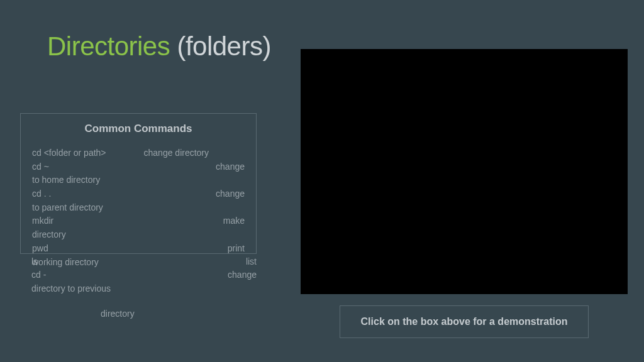 This screenshot has height=362, width=644. What do you see at coordinates (138, 249) in the screenshot?
I see `command-row: pwd print` at bounding box center [138, 249].